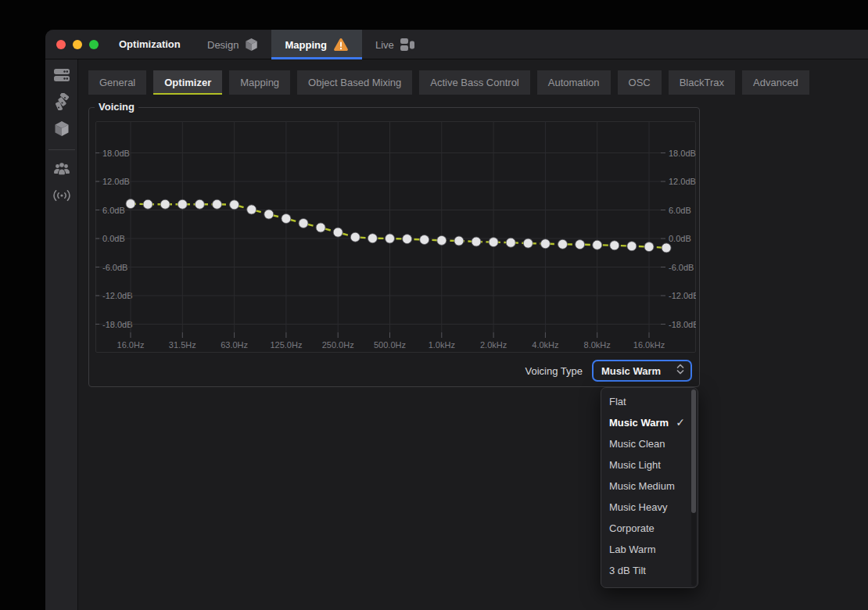  I want to click on tab-blacktrax: BlackTrax, so click(702, 83).